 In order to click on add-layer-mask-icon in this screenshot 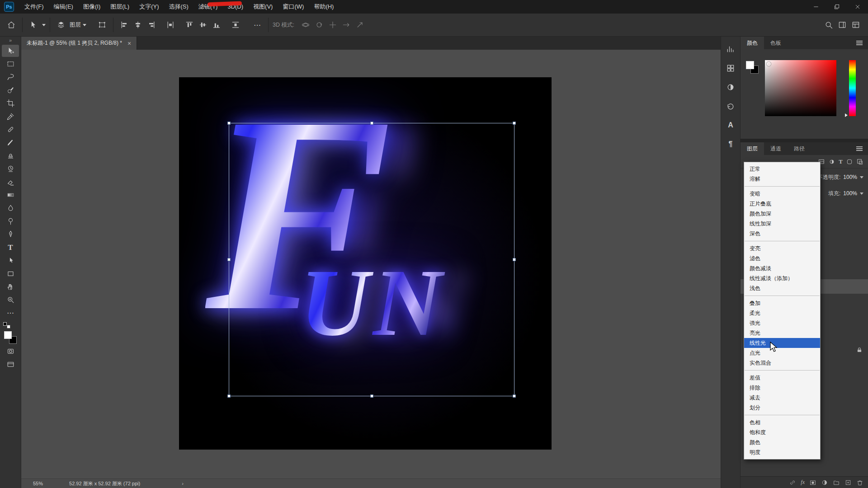, I will do `click(813, 483)`.